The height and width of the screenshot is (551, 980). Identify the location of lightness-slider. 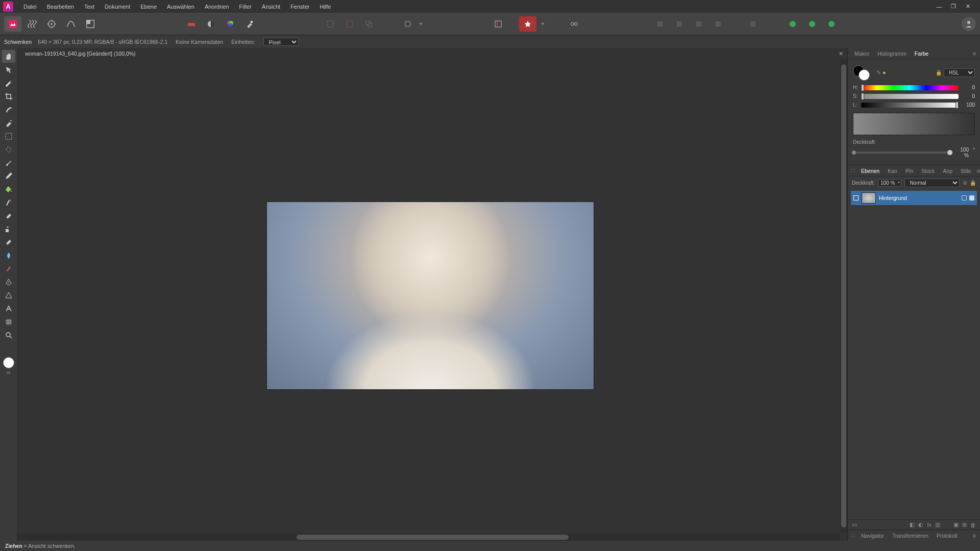
(910, 105).